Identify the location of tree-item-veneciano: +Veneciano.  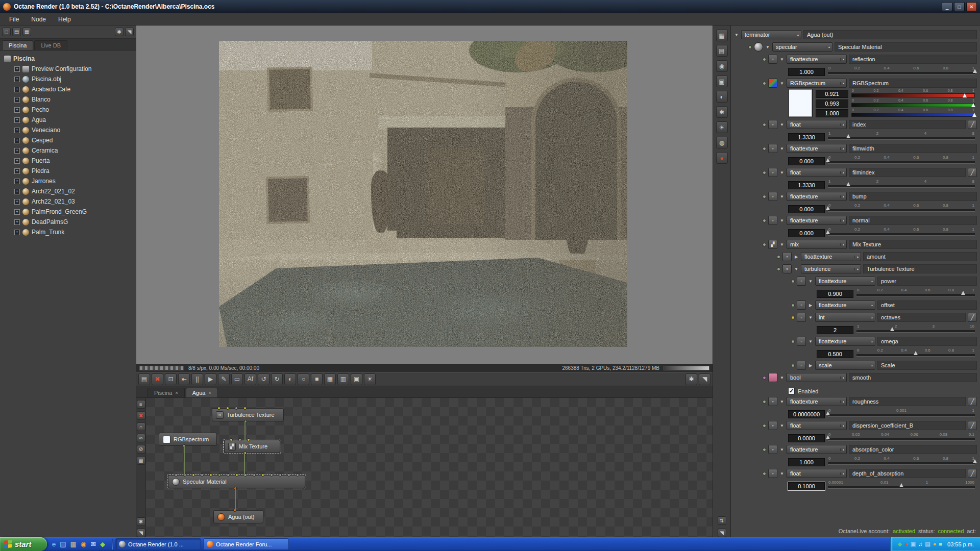
(68, 130).